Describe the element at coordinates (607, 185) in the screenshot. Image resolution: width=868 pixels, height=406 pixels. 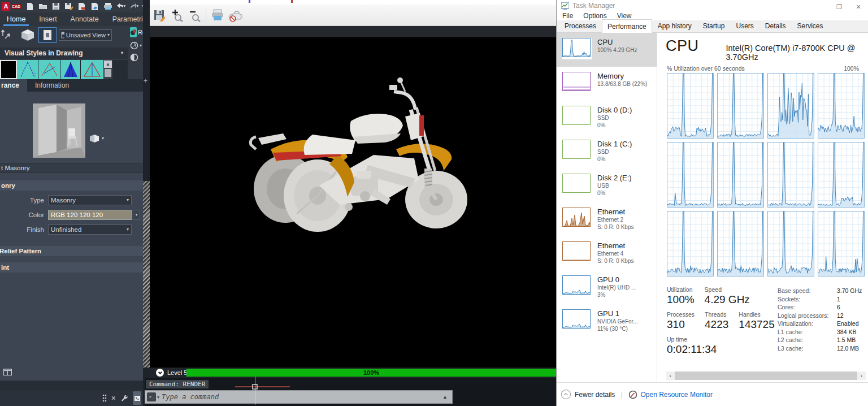
I see `sidebar-item-disk-2-e-4: Disk 2 (E:)USB0%` at that location.